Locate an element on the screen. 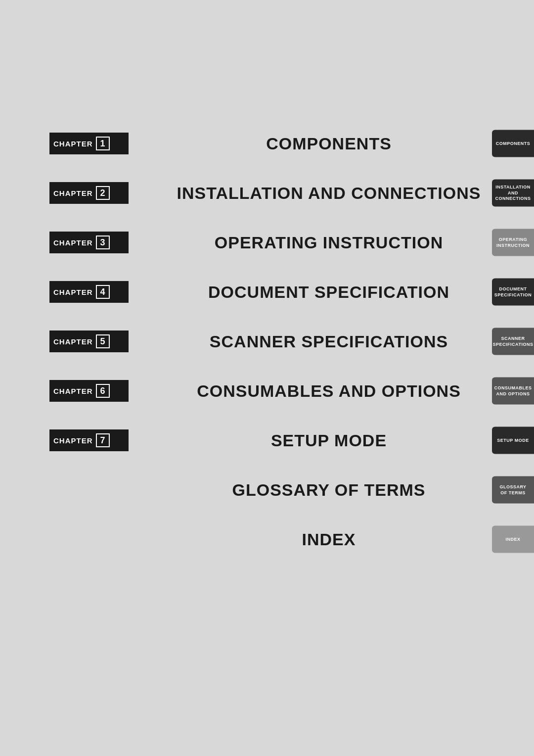  chapter-2-badge: CHAPTER 2 is located at coordinates (89, 193).